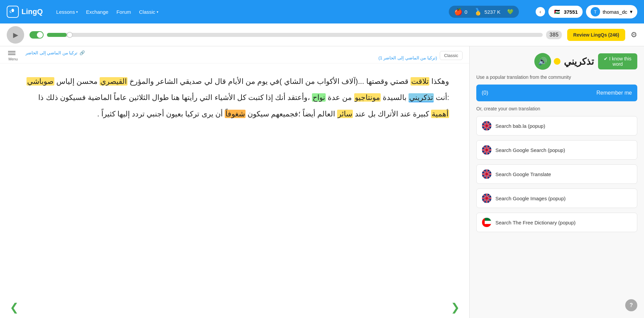 Image resolution: width=644 pixels, height=318 pixels. Describe the element at coordinates (70, 35) in the screenshot. I see `progress-thumb` at that location.